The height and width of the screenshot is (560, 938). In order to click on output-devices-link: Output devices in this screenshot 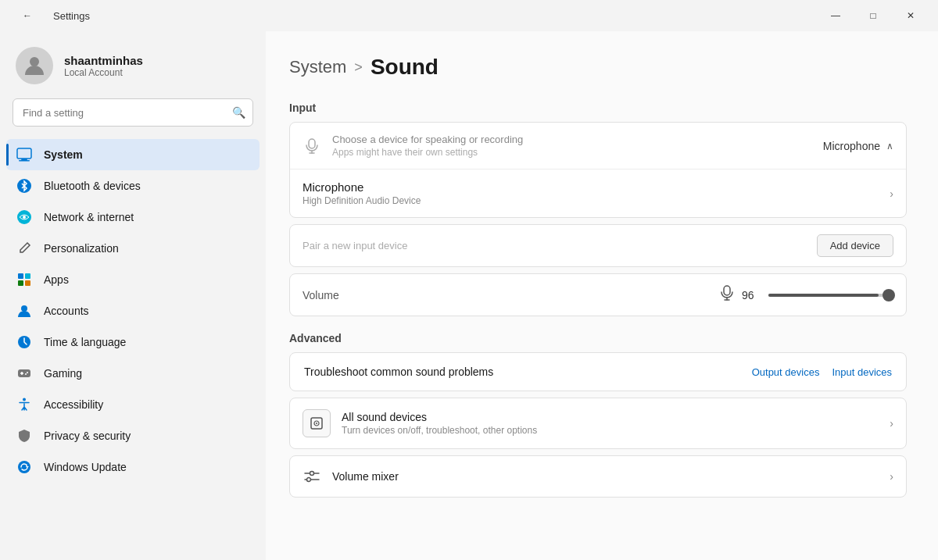, I will do `click(786, 372)`.